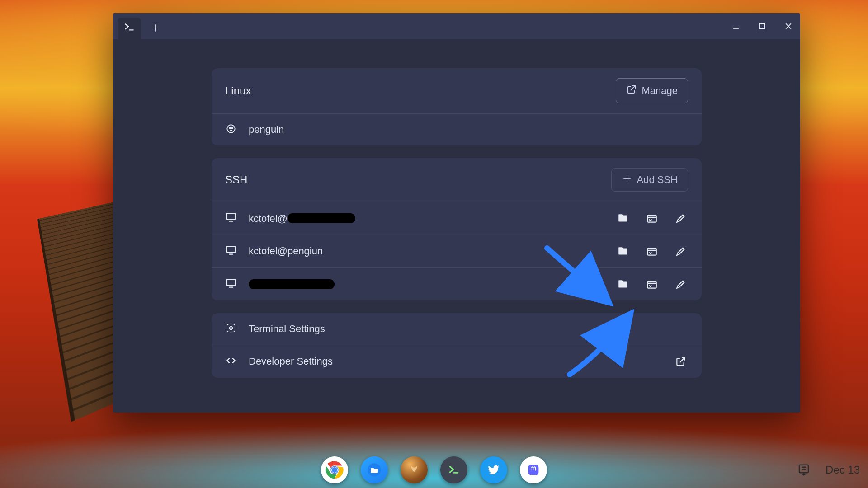 This screenshot has height=488, width=868. What do you see at coordinates (457, 107) in the screenshot?
I see `linux-section: Linux Manage penguin` at bounding box center [457, 107].